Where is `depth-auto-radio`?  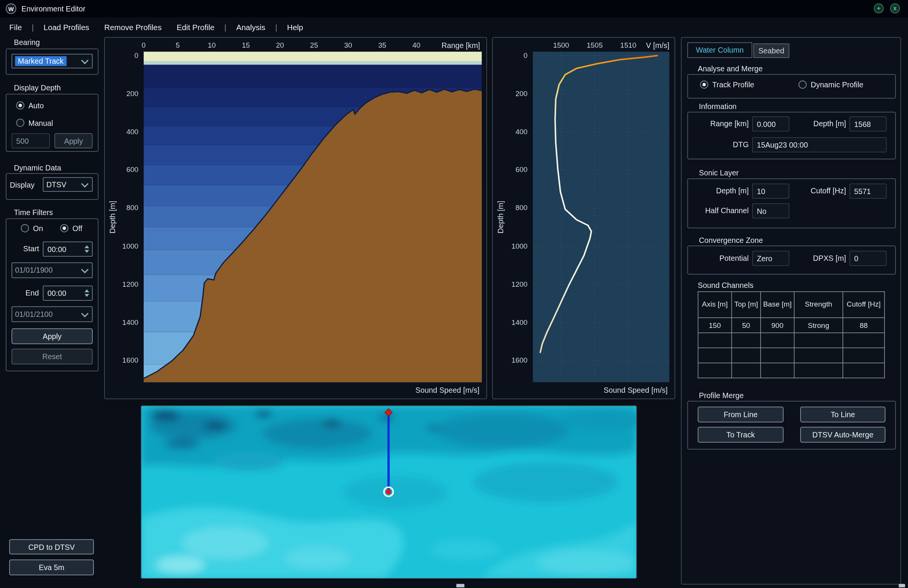
depth-auto-radio is located at coordinates (21, 105).